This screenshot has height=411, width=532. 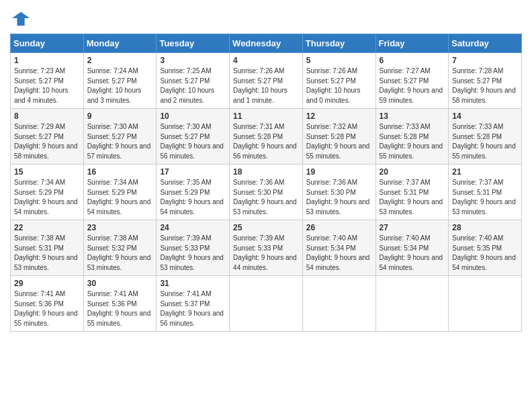 What do you see at coordinates (47, 228) in the screenshot?
I see `day-number: 22` at bounding box center [47, 228].